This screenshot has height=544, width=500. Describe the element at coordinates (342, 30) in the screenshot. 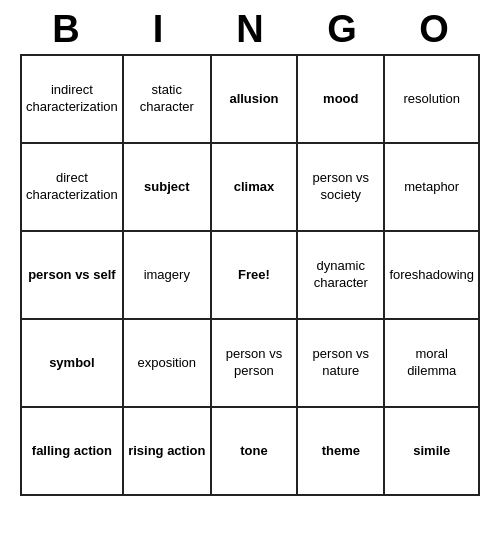

I see `header-letter-g: G` at that location.